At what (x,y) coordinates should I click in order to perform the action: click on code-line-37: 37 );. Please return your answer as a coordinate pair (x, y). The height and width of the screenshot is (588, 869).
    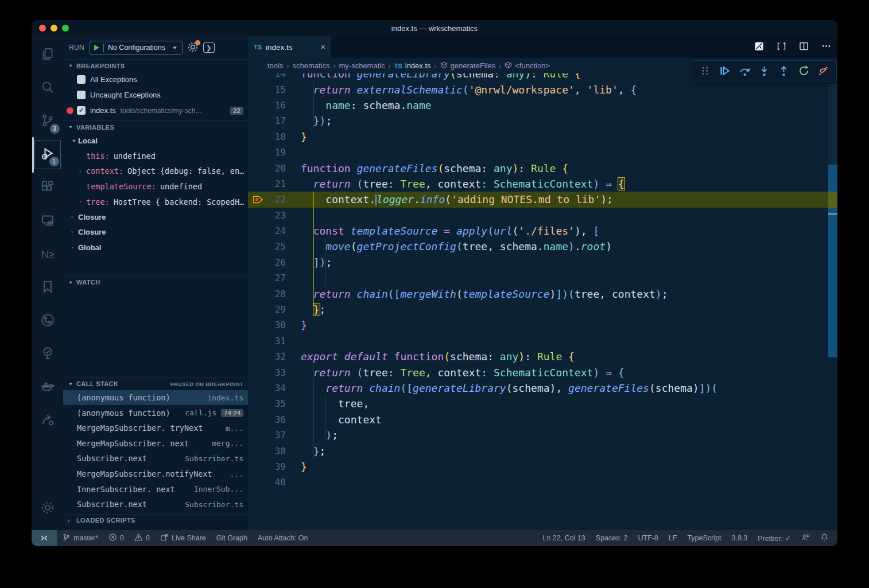
    Looking at the image, I should click on (543, 435).